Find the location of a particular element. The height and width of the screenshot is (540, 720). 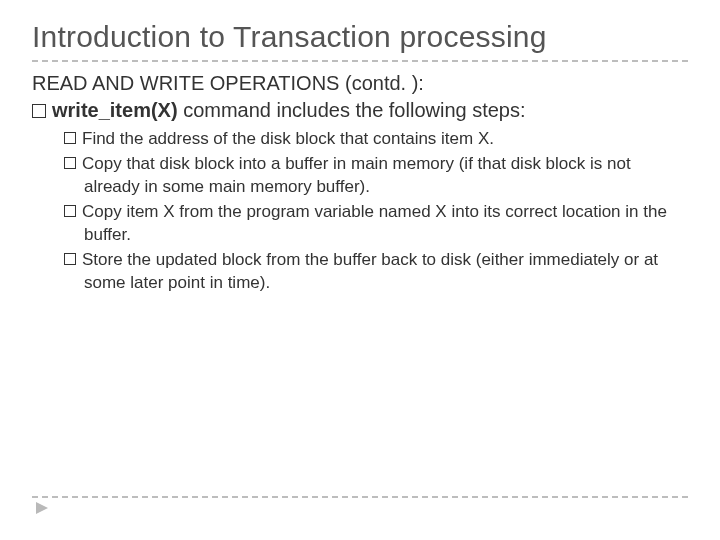

lead-line: write_item(X) command includes the follo… is located at coordinates (360, 110).